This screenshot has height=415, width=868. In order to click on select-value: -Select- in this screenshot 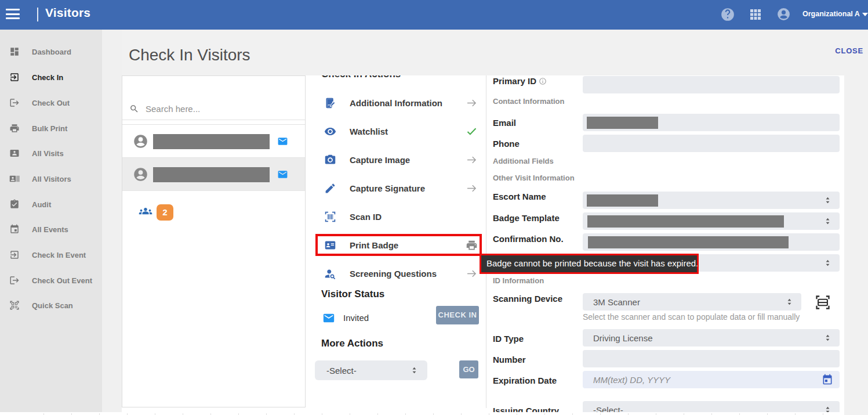, I will do `click(342, 370)`.